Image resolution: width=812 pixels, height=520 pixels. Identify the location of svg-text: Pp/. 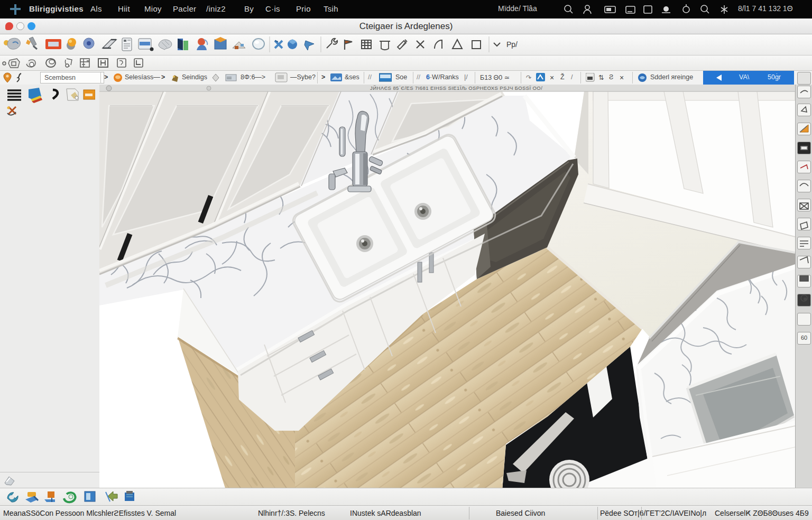
(512, 44).